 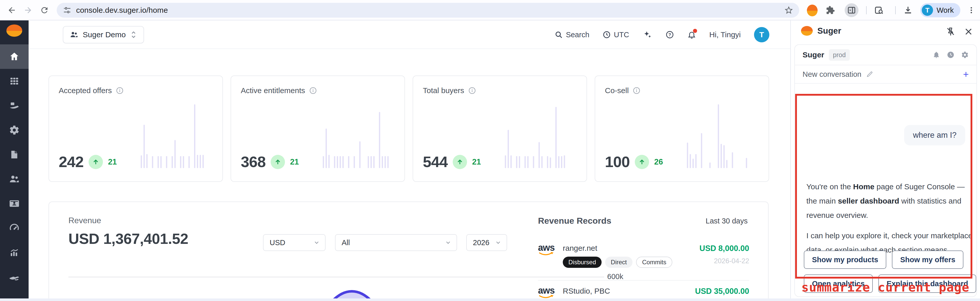 What do you see at coordinates (103, 35) in the screenshot?
I see `org-selector: Suger Demo` at bounding box center [103, 35].